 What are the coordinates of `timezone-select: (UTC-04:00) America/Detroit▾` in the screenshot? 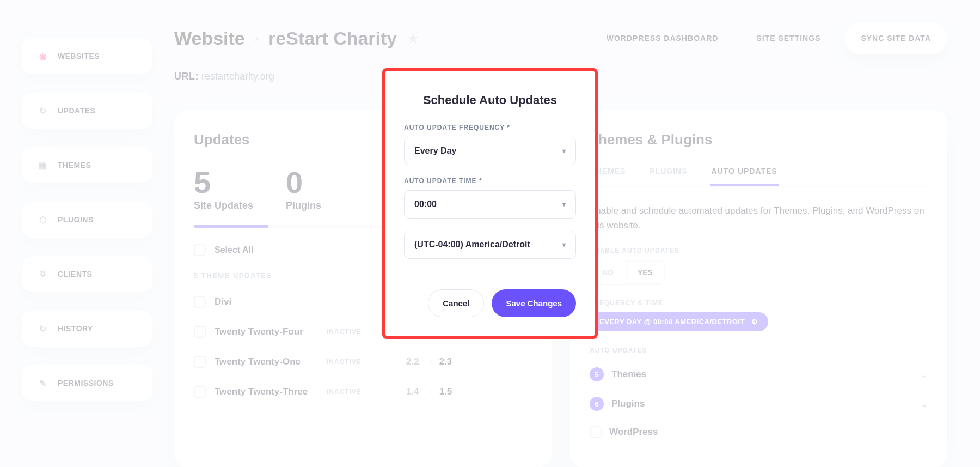 It's located at (490, 245).